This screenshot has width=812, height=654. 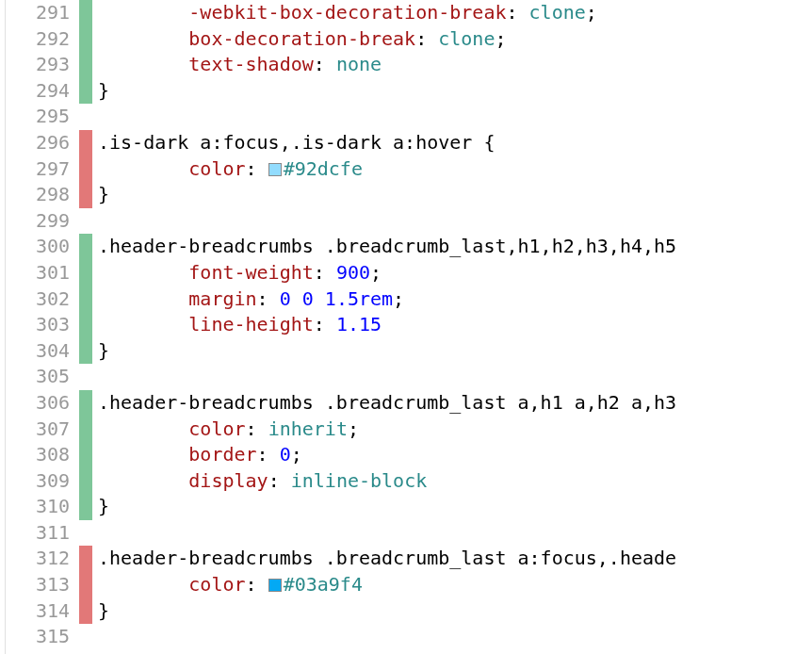 I want to click on code-line: 311, so click(x=409, y=533).